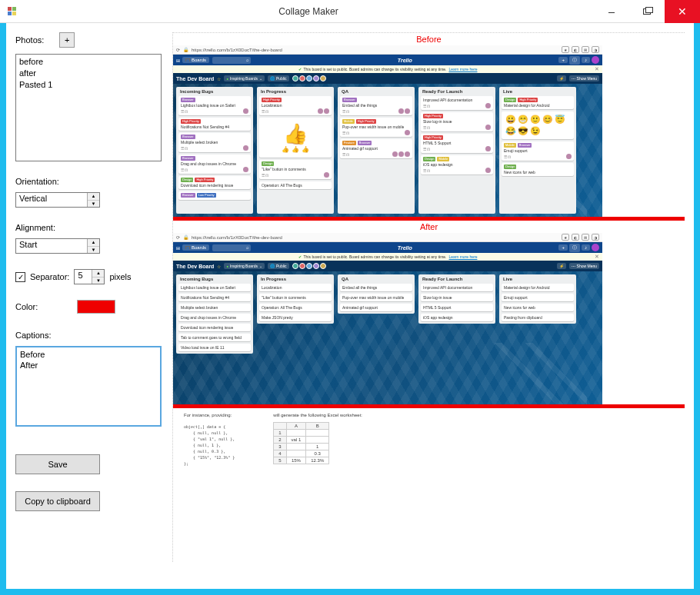  Describe the element at coordinates (647, 12) in the screenshot. I see `restore-button` at that location.